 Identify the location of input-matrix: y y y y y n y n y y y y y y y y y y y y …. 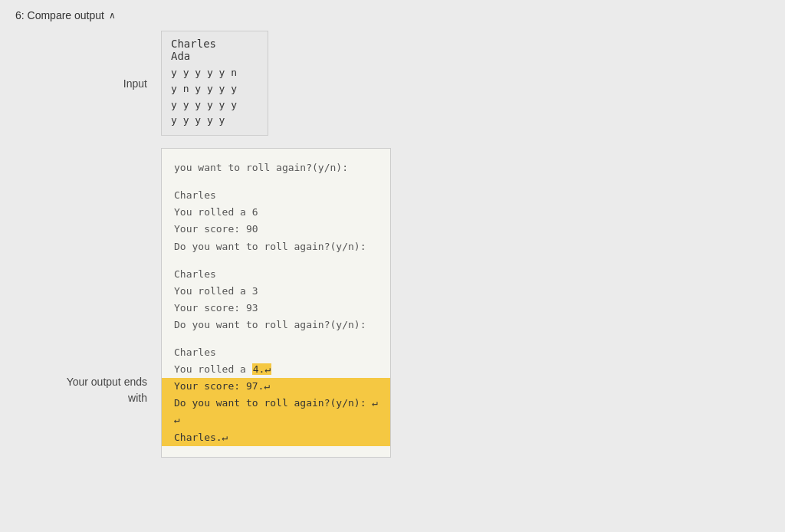
(215, 97).